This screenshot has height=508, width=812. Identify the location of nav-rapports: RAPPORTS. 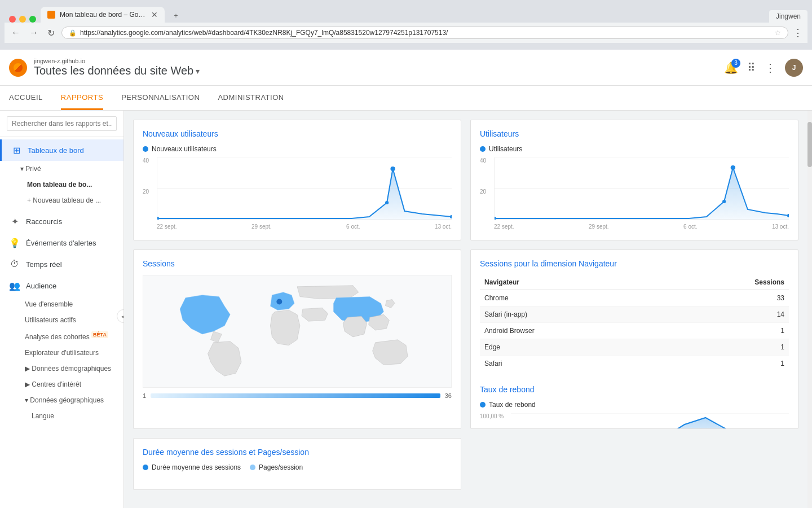
(82, 98).